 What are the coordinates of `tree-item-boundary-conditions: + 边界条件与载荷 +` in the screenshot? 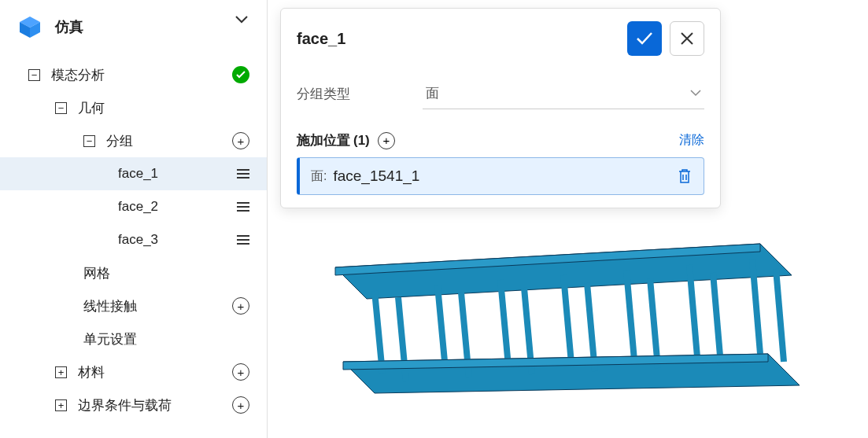 It's located at (134, 405).